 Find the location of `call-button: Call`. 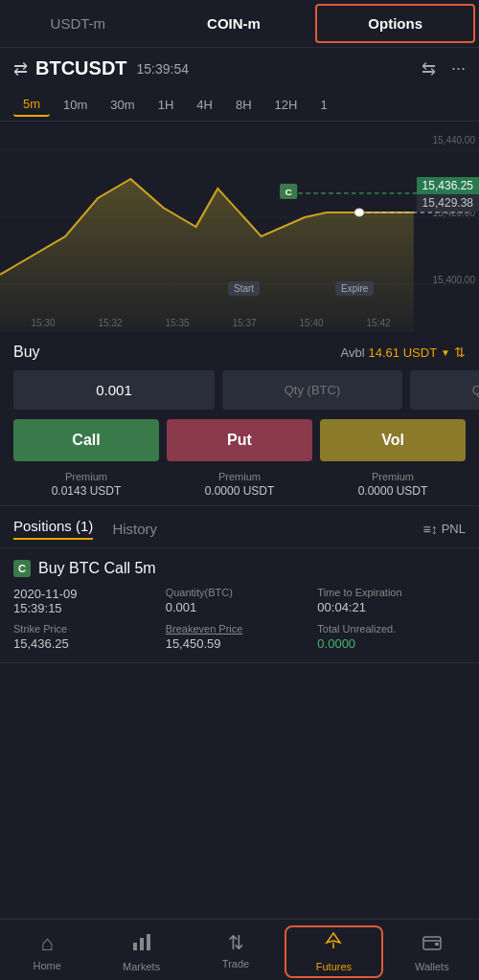

call-button: Call is located at coordinates (86, 440).